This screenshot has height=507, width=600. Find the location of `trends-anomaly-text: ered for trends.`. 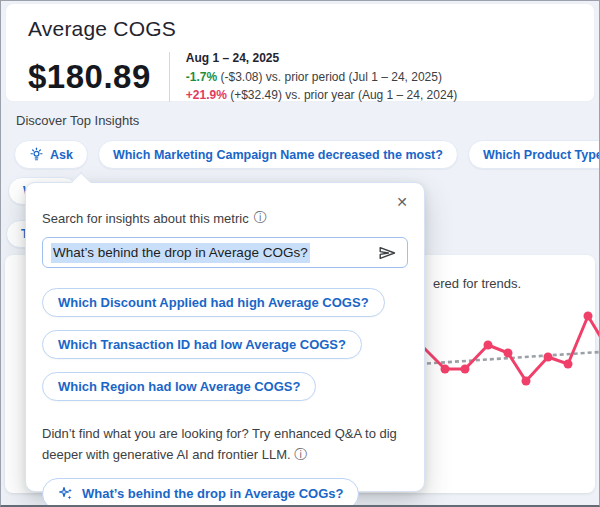

trends-anomaly-text: ered for trends. is located at coordinates (477, 284).